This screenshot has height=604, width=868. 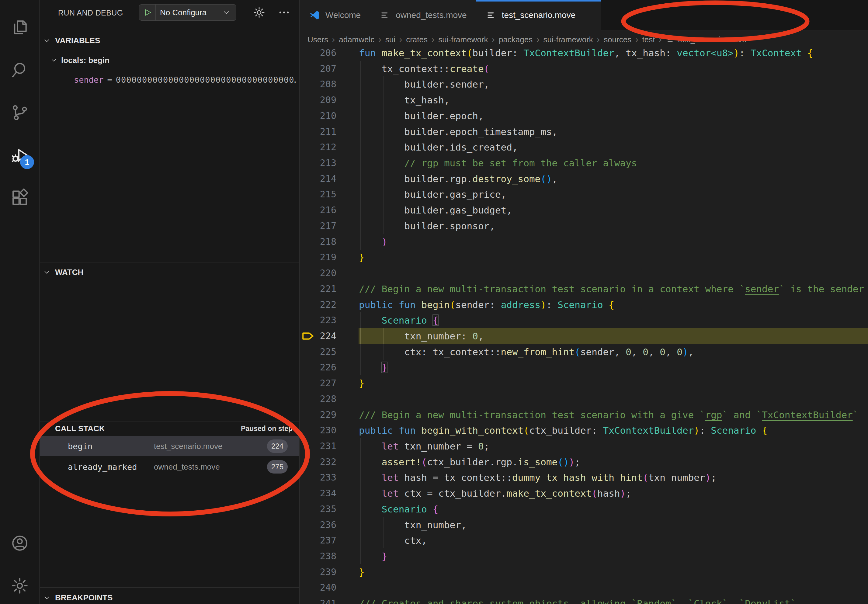 I want to click on variable-row: sender = 0000000000000000000000000000000…, so click(x=185, y=80).